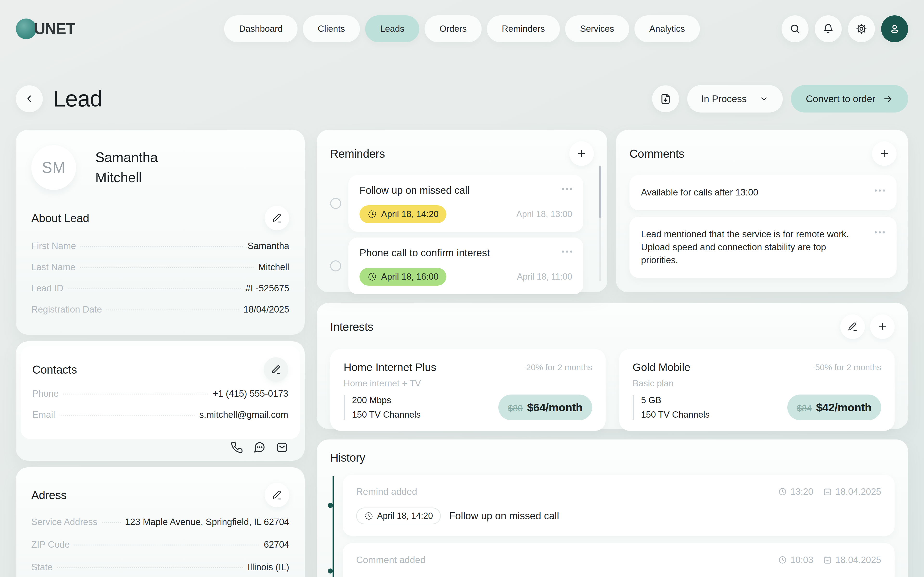  What do you see at coordinates (600, 192) in the screenshot?
I see `reminders-scrollbar-thumb` at bounding box center [600, 192].